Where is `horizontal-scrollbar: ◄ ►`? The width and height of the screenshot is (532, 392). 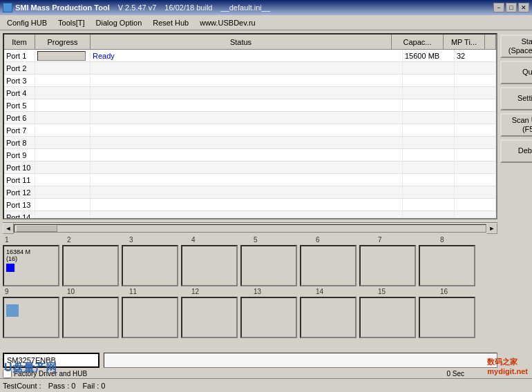
horizontal-scrollbar: ◄ ► is located at coordinates (250, 228).